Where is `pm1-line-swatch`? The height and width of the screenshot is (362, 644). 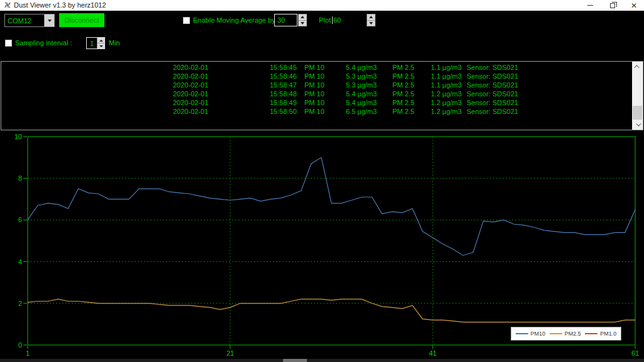 pm1-line-swatch is located at coordinates (591, 334).